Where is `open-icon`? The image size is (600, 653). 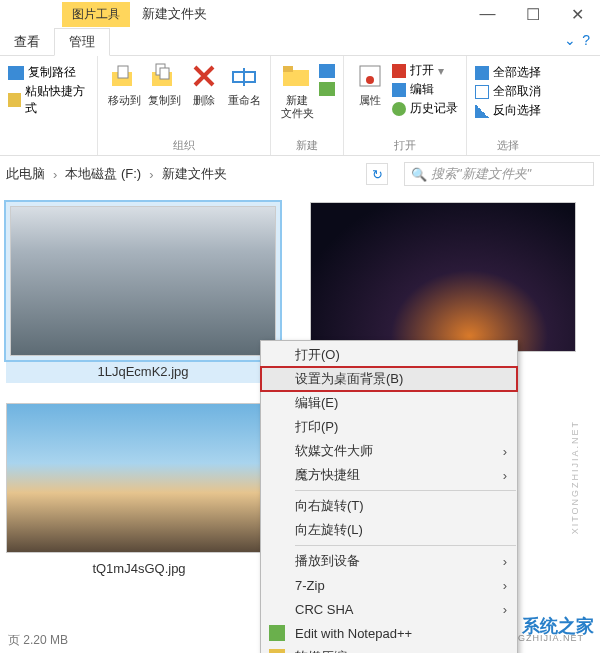 open-icon is located at coordinates (399, 71).